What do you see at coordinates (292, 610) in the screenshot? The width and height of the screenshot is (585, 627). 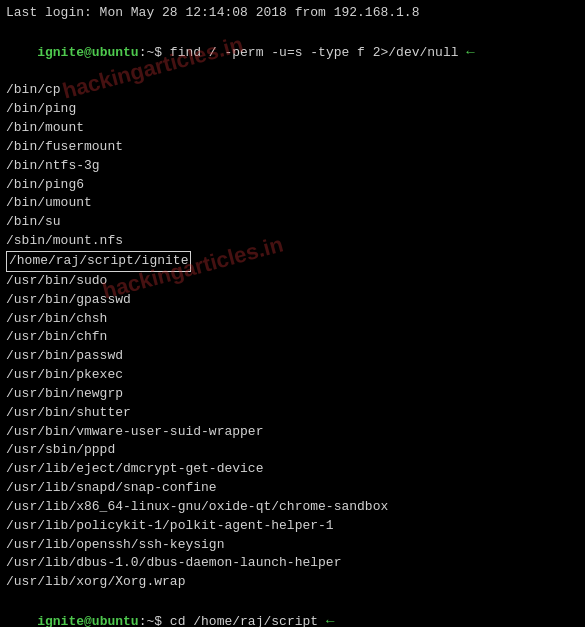 I see `cd-cmd-line: ignite@ubuntu:~$ cd /home/raj/script ←` at bounding box center [292, 610].